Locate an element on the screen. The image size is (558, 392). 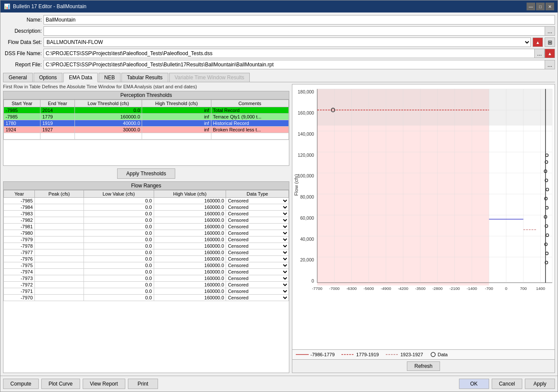
table-row: -7980 0.0 160000.0 Censored Systematic H… is located at coordinates (146, 233).